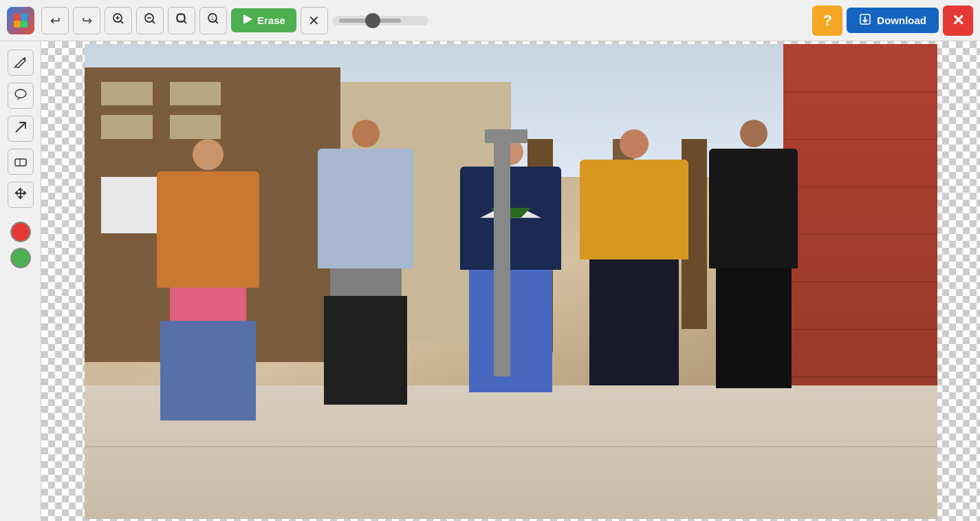 The image size is (980, 521). What do you see at coordinates (87, 21) in the screenshot?
I see `redo-icon: ↪` at bounding box center [87, 21].